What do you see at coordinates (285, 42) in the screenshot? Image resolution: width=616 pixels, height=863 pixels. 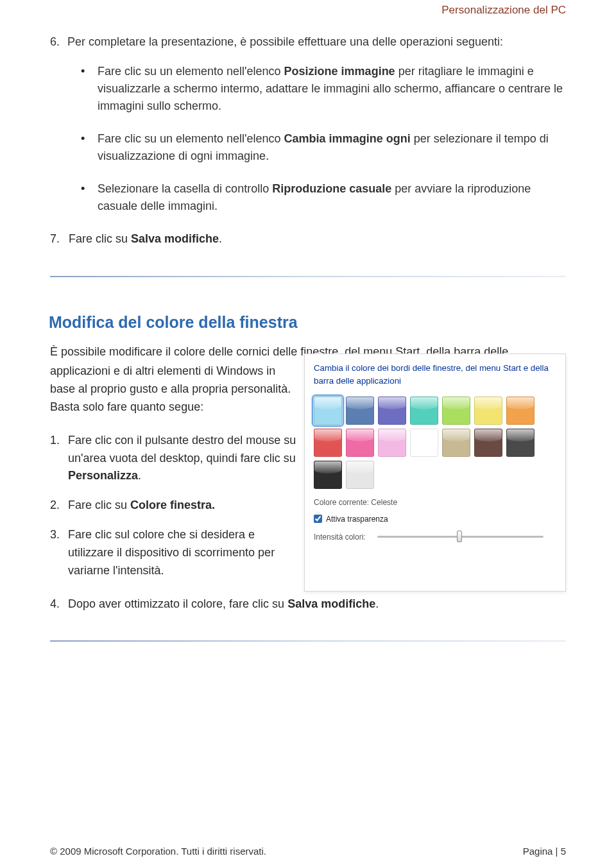 I see `step-6-text: Per completare la presentazione, è possi…` at bounding box center [285, 42].